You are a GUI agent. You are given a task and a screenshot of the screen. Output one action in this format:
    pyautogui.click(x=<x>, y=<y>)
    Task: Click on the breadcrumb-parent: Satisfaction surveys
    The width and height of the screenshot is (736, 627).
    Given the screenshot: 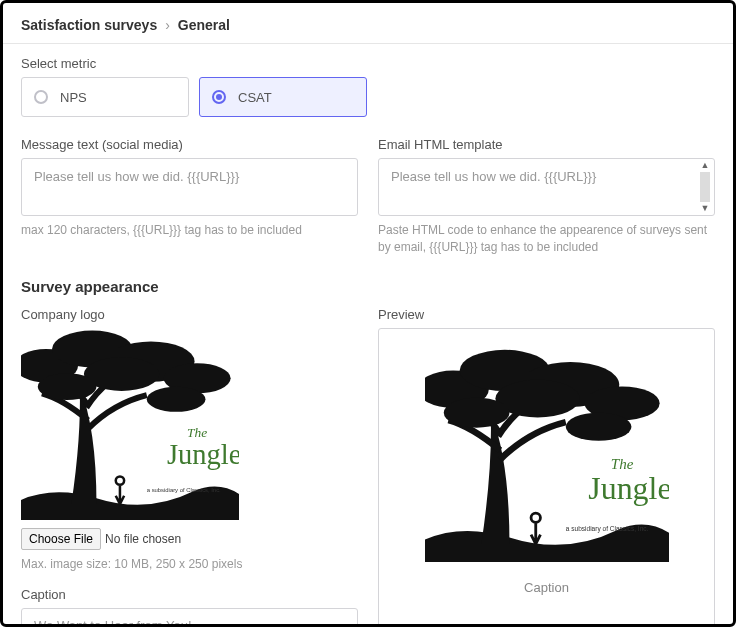 What is the action you would take?
    pyautogui.click(x=89, y=25)
    